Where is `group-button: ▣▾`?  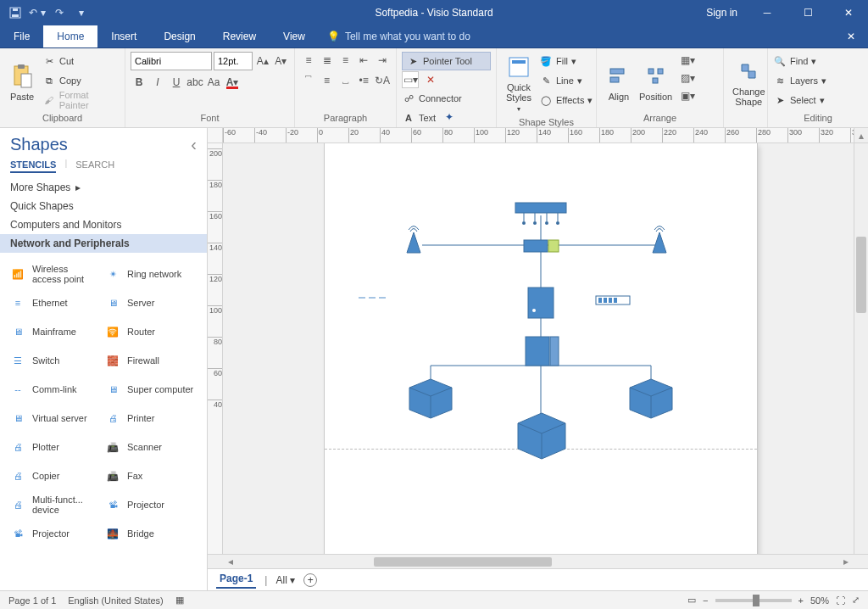 group-button: ▣▾ is located at coordinates (687, 96).